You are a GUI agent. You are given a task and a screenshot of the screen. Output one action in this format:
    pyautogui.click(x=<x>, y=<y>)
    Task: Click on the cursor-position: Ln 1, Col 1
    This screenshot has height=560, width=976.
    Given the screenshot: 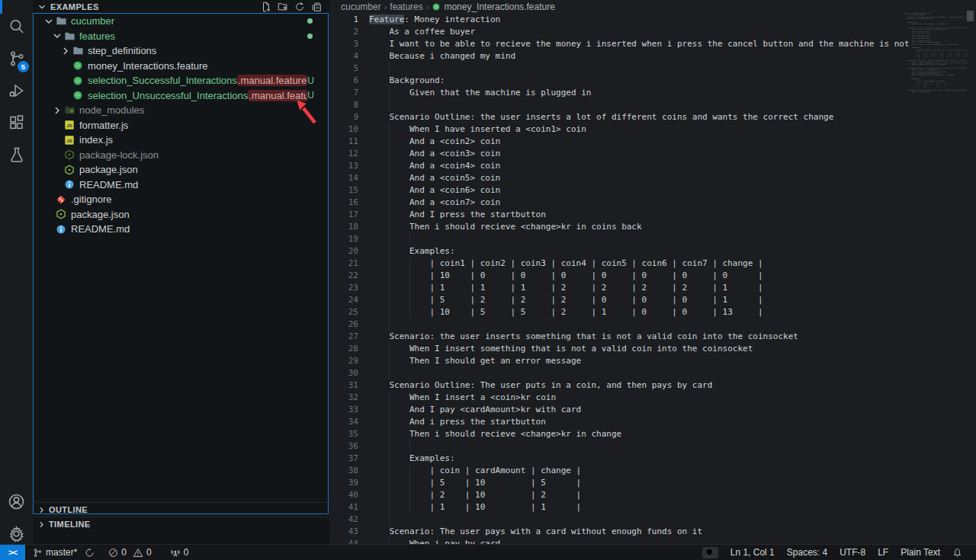 What is the action you would take?
    pyautogui.click(x=753, y=552)
    